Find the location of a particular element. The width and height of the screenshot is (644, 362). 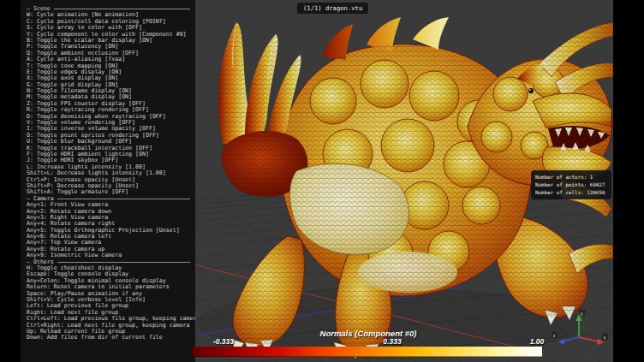

metadata-actors: Number of actors: 1 is located at coordinates (571, 178).